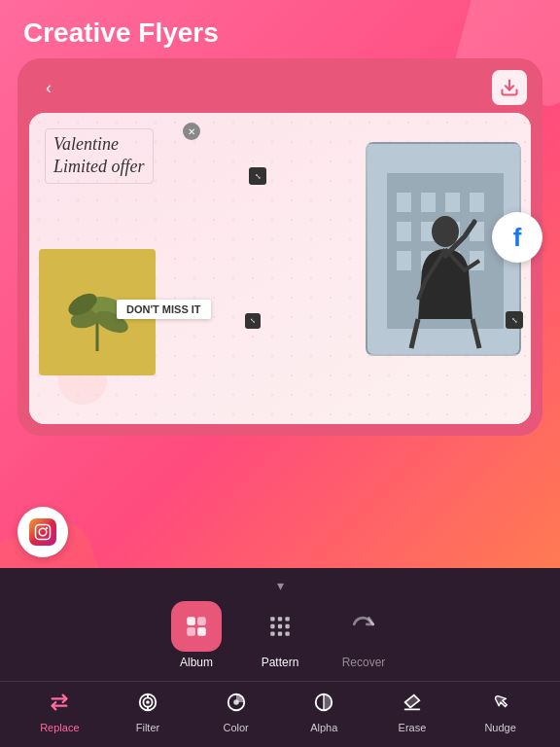 This screenshot has width=560, height=747. I want to click on color-icon, so click(236, 704).